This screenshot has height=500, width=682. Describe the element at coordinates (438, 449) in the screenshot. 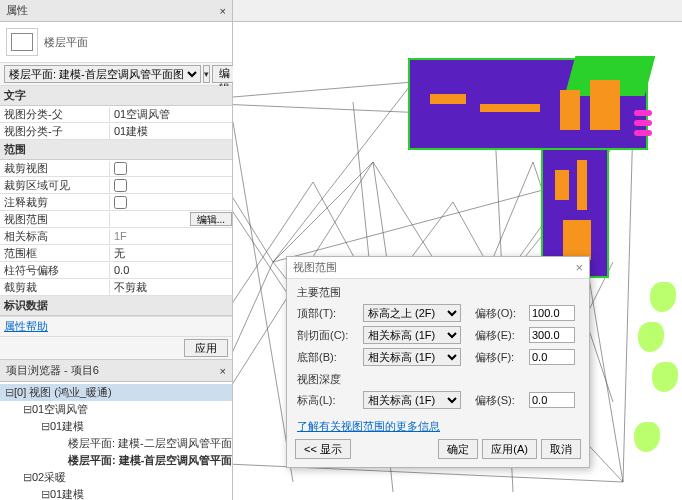

I see `dialog-buttons: << 显示 确定 应用(A) 取消` at that location.